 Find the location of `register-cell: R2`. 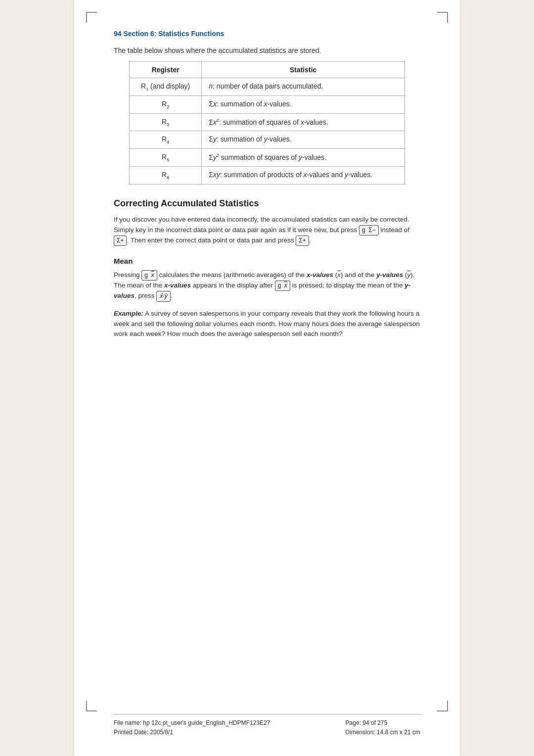

register-cell: R2 is located at coordinates (166, 104).